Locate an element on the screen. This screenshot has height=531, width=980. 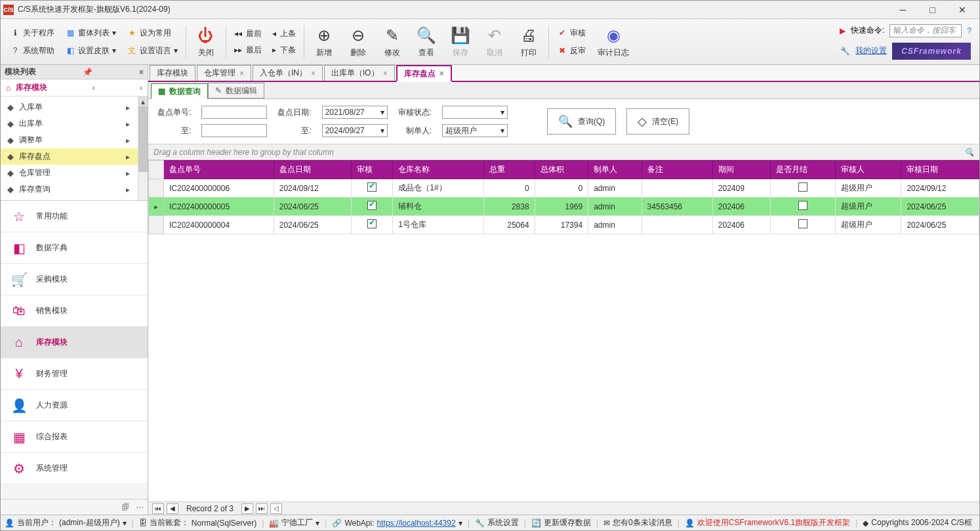
pager-back: ◁ is located at coordinates (276, 509).